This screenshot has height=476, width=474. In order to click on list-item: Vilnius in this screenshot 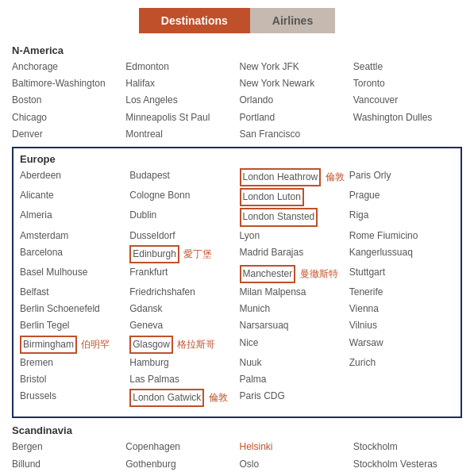, I will do `click(402, 325)`.